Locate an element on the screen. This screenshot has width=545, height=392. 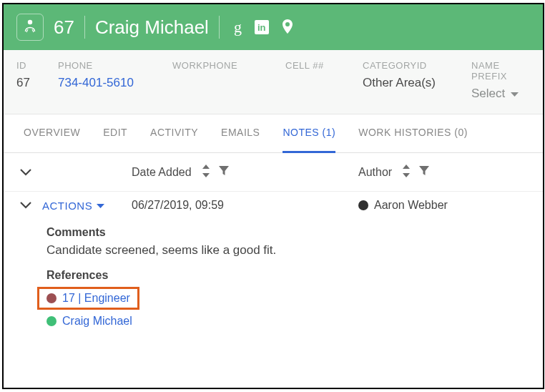
info-label-id: ID is located at coordinates (37, 66).